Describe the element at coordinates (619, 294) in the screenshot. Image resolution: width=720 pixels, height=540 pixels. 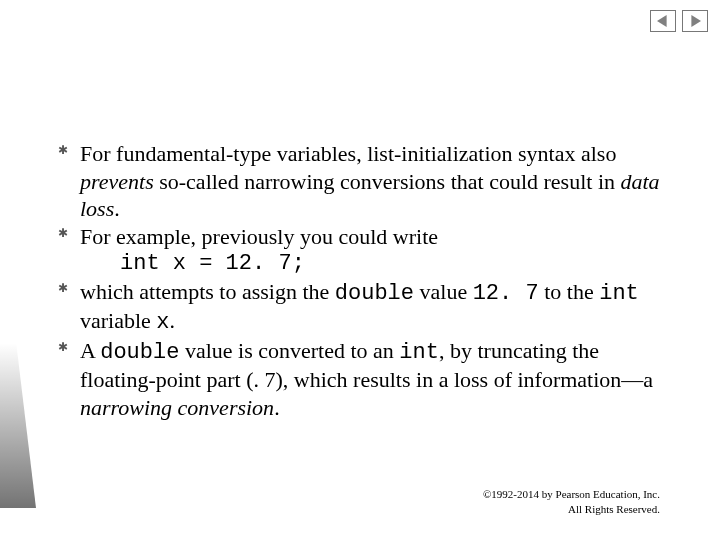
I see `bullet-3-int: int` at that location.